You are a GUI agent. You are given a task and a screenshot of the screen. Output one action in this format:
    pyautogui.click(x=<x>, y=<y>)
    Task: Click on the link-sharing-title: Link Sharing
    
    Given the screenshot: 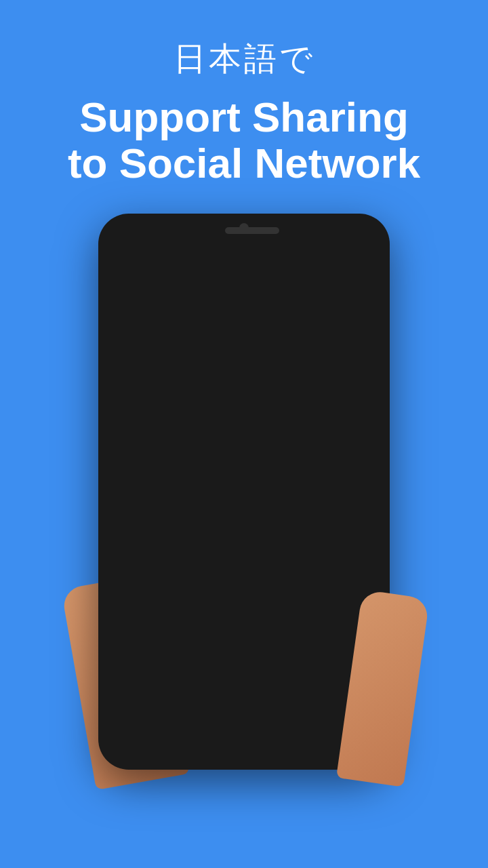 What is the action you would take?
    pyautogui.click(x=235, y=520)
    